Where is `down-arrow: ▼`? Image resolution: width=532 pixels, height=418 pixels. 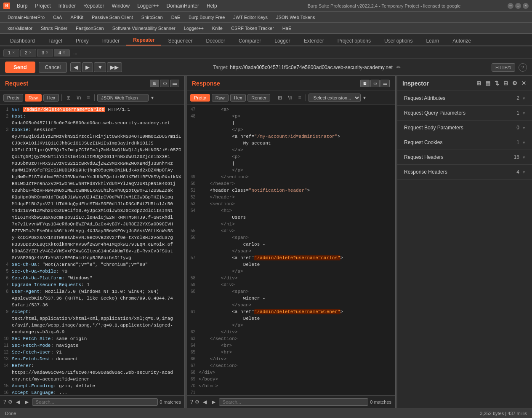 down-arrow: ▼ is located at coordinates (100, 67).